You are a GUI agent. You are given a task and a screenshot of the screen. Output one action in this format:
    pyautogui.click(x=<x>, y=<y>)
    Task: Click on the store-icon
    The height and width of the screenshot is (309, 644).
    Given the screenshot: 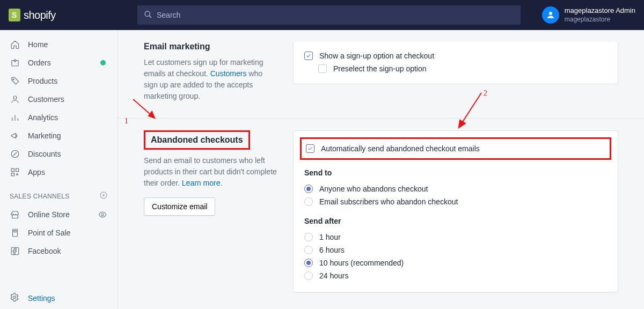 What is the action you would take?
    pyautogui.click(x=15, y=215)
    